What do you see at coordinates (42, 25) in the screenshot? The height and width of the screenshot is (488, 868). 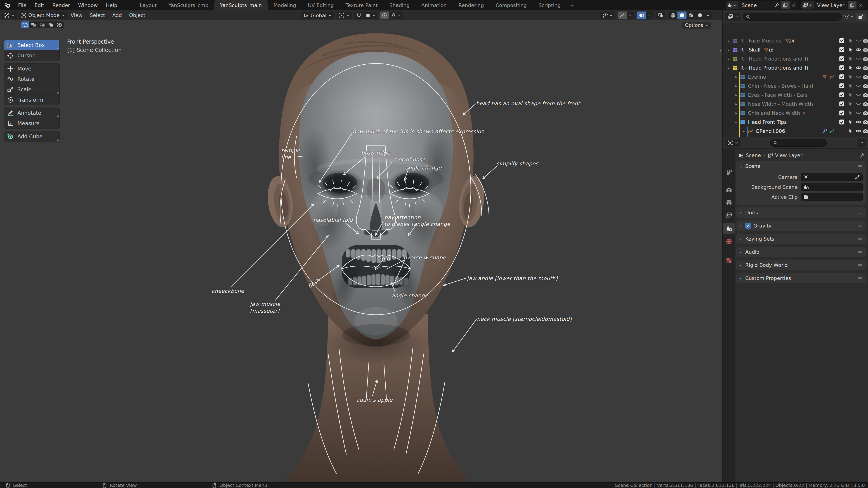 I see `select-mode-subtract` at bounding box center [42, 25].